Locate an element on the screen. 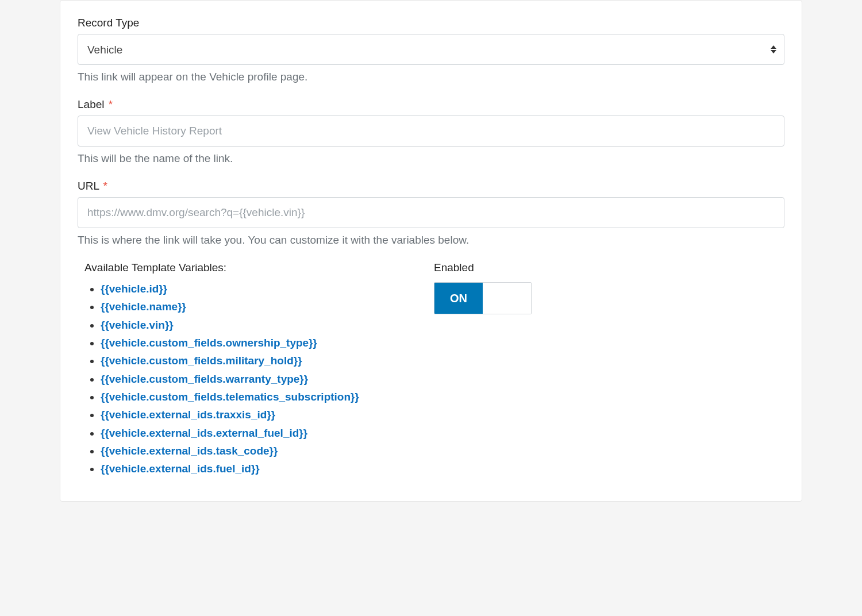 The width and height of the screenshot is (862, 616). list-item: {{vehicle.external_ids.task_code}} is located at coordinates (250, 451).